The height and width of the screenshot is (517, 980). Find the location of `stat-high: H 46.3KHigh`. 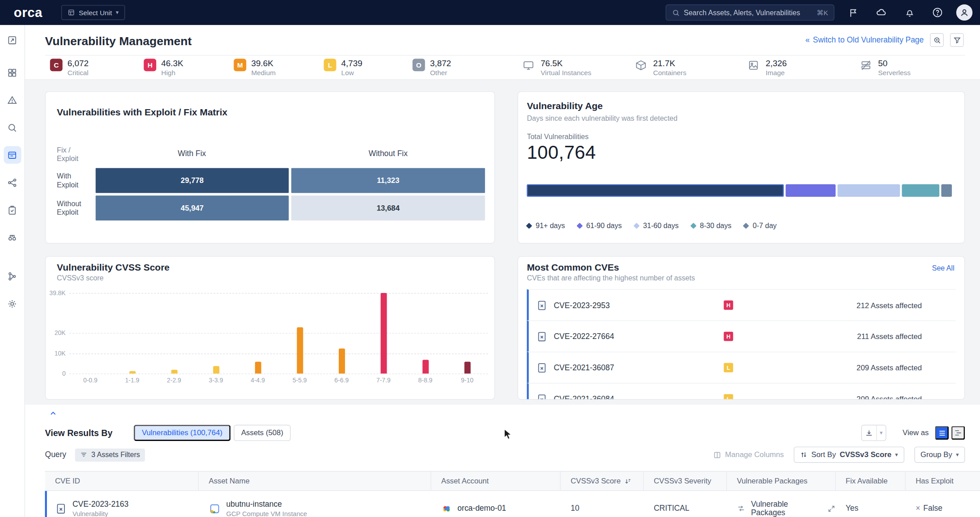

stat-high: H 46.3KHigh is located at coordinates (163, 68).